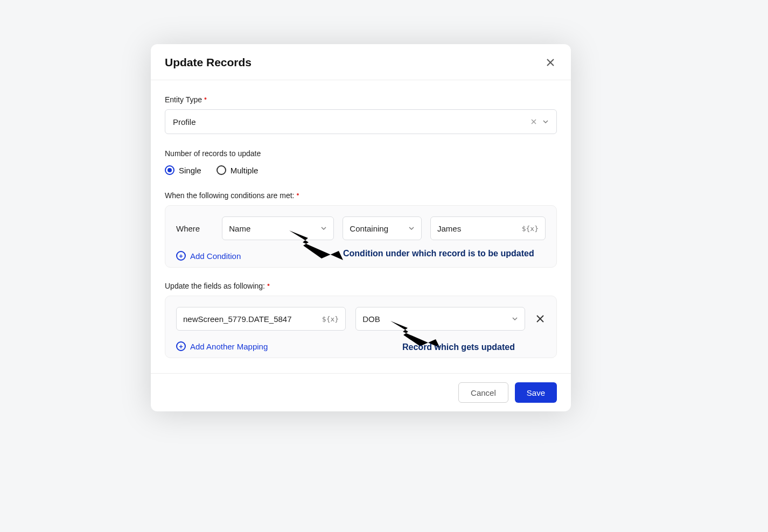  I want to click on add-condition-label: Add Condition, so click(215, 256).